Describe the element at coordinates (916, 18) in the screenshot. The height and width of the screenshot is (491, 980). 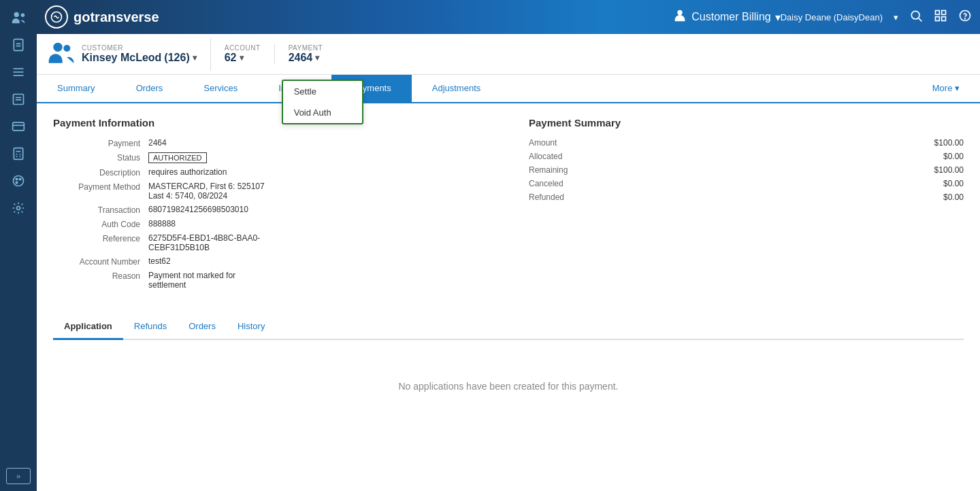
I see `search-icon` at that location.